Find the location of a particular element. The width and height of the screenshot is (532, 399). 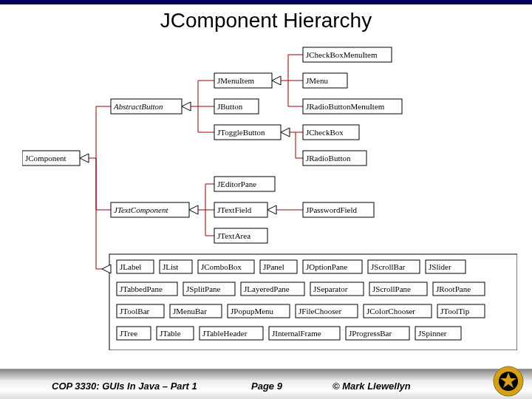

svg-text: JToggleButton is located at coordinates (241, 132).